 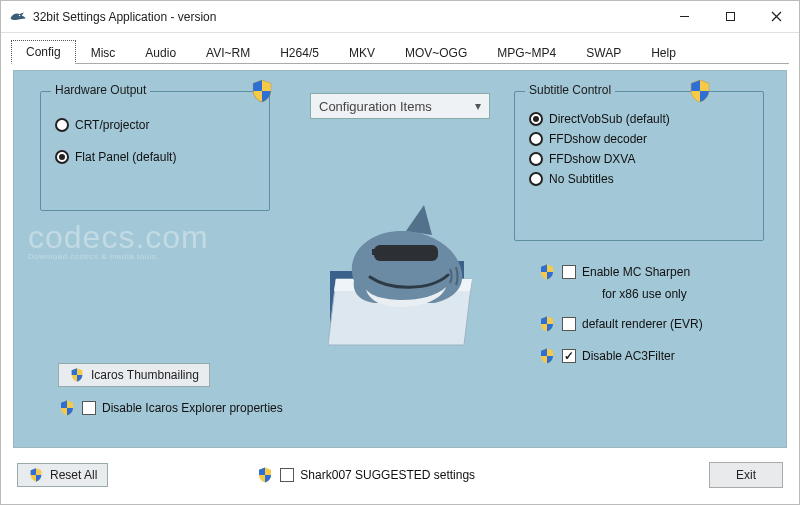 I want to click on close-button, so click(x=776, y=16).